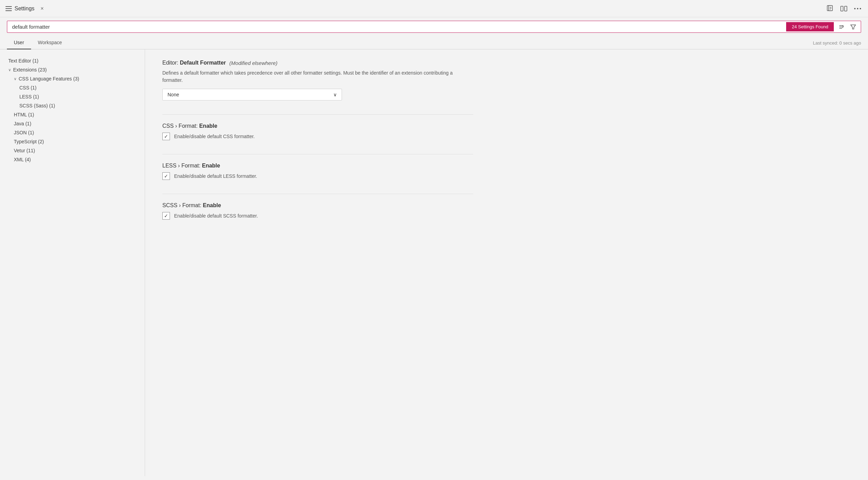 This screenshot has width=868, height=480. Describe the element at coordinates (194, 63) in the screenshot. I see `setting-title-prefix: Editor: Default Formatter` at that location.